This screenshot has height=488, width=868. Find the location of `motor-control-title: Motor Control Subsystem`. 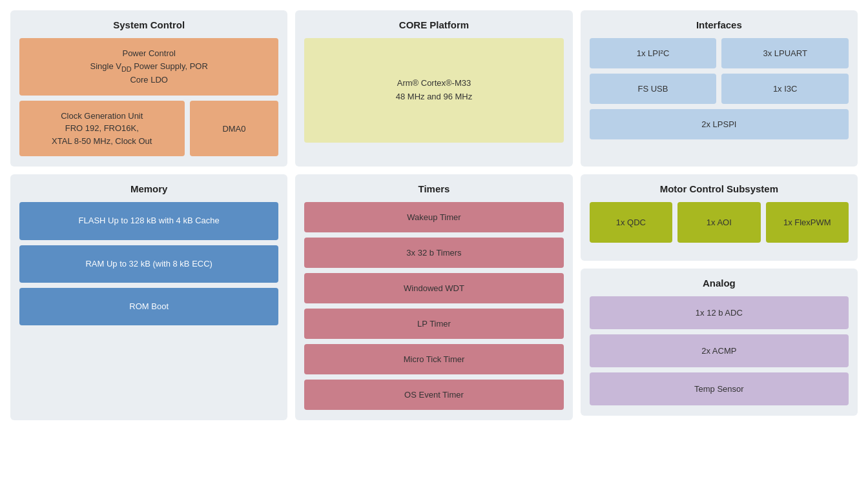

motor-control-title: Motor Control Subsystem is located at coordinates (719, 188).